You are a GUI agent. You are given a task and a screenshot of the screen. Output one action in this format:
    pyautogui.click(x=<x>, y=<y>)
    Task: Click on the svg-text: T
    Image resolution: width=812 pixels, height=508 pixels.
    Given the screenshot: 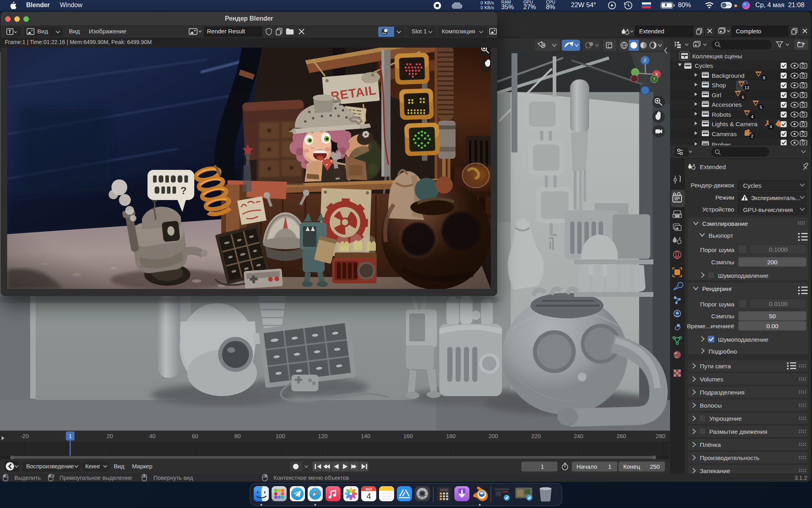 What is the action you would take?
    pyautogui.click(x=10, y=32)
    